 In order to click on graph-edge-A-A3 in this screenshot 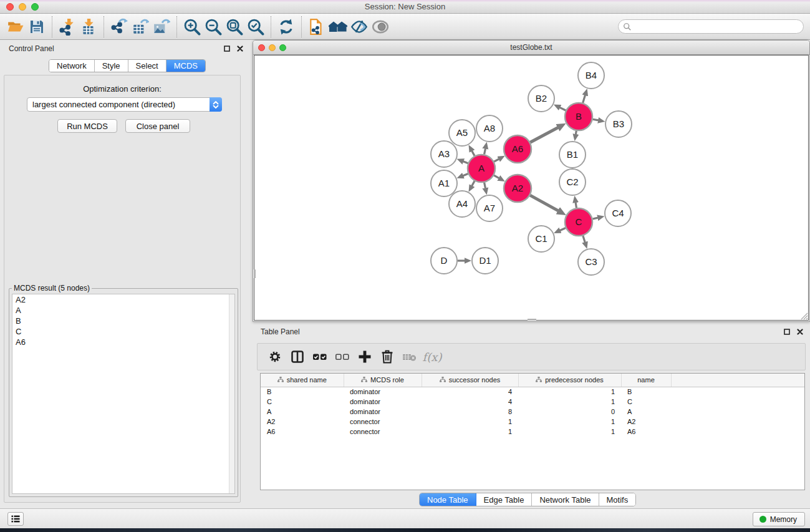, I will do `click(466, 162)`.